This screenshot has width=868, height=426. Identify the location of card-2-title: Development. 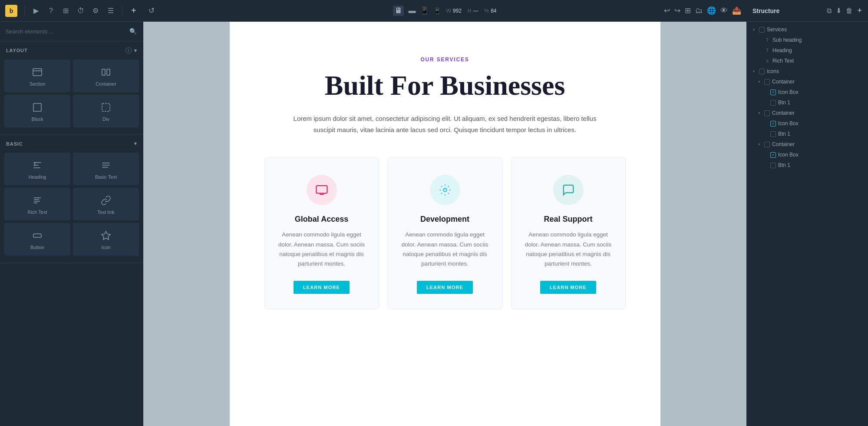
(445, 219).